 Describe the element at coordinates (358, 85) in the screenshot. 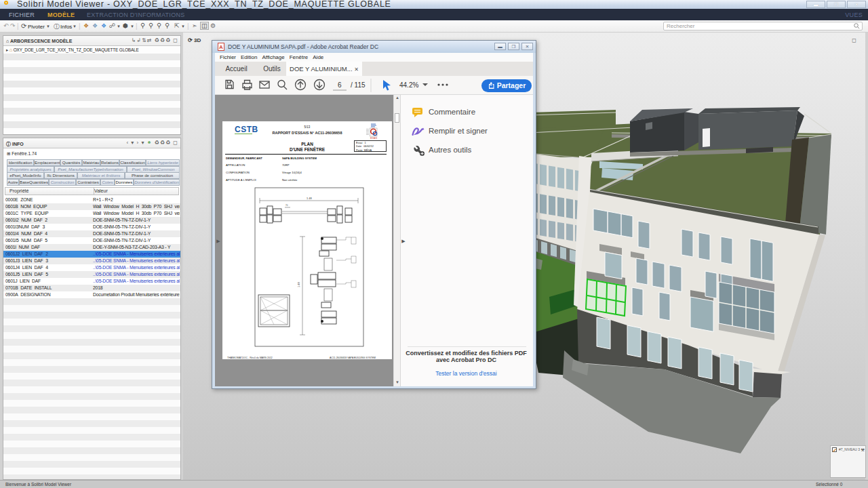

I see `svg-text: / 115` at that location.